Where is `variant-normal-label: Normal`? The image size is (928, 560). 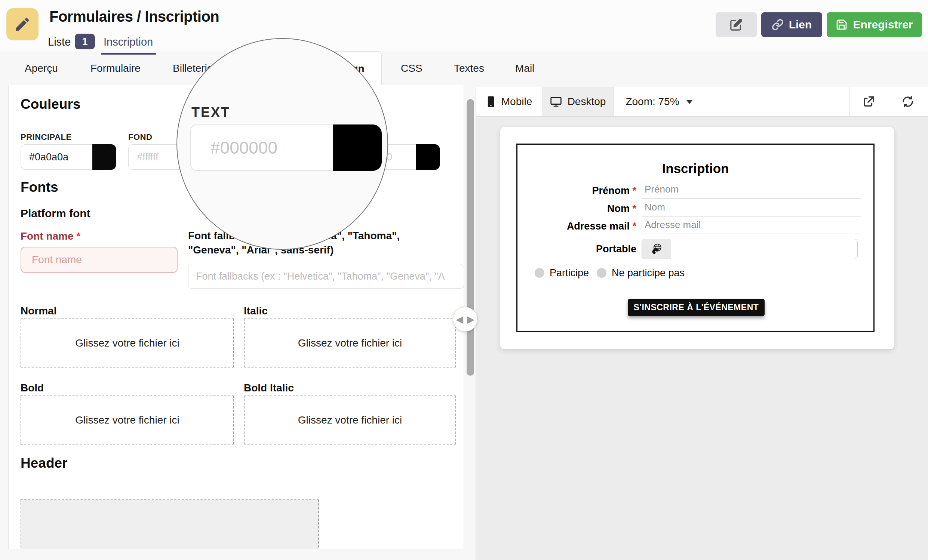 variant-normal-label: Normal is located at coordinates (38, 311).